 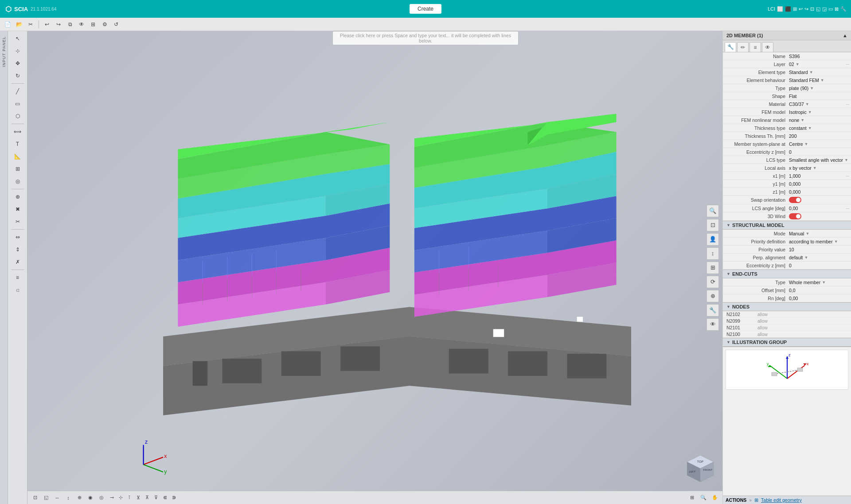 What do you see at coordinates (819, 112) in the screenshot?
I see `prop-fem-model-value: Isotropic ▼` at bounding box center [819, 112].